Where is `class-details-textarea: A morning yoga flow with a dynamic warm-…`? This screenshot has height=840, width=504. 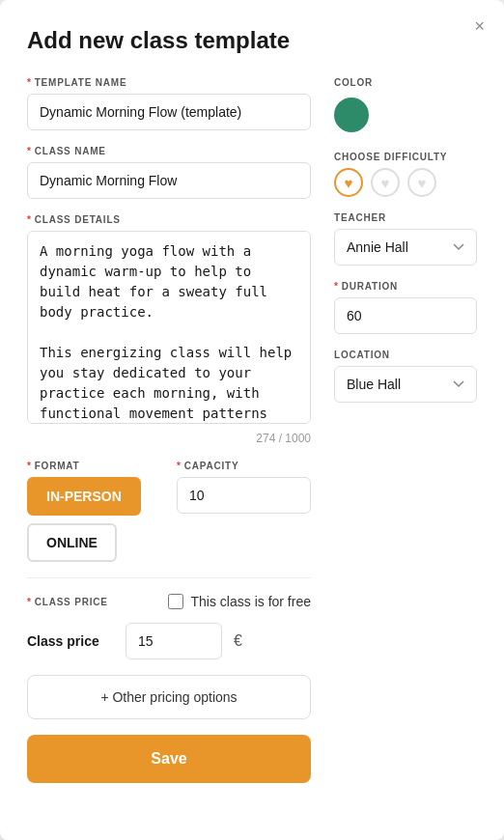 class-details-textarea: A morning yoga flow with a dynamic warm-… is located at coordinates (169, 327).